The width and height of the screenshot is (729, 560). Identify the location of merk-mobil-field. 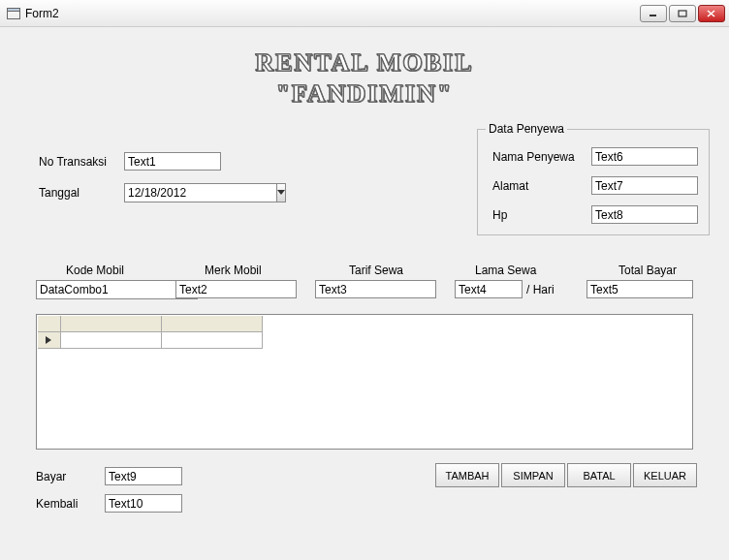
(237, 289).